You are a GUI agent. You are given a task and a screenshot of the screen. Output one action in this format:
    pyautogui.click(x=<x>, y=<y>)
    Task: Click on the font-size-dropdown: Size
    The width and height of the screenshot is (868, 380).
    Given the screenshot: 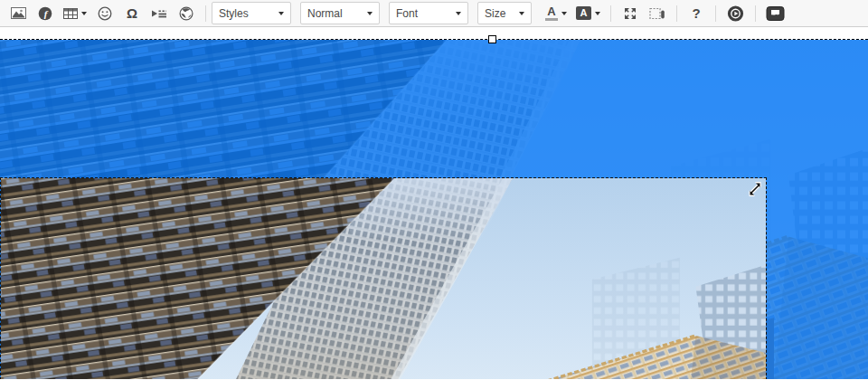 What is the action you would take?
    pyautogui.click(x=505, y=13)
    